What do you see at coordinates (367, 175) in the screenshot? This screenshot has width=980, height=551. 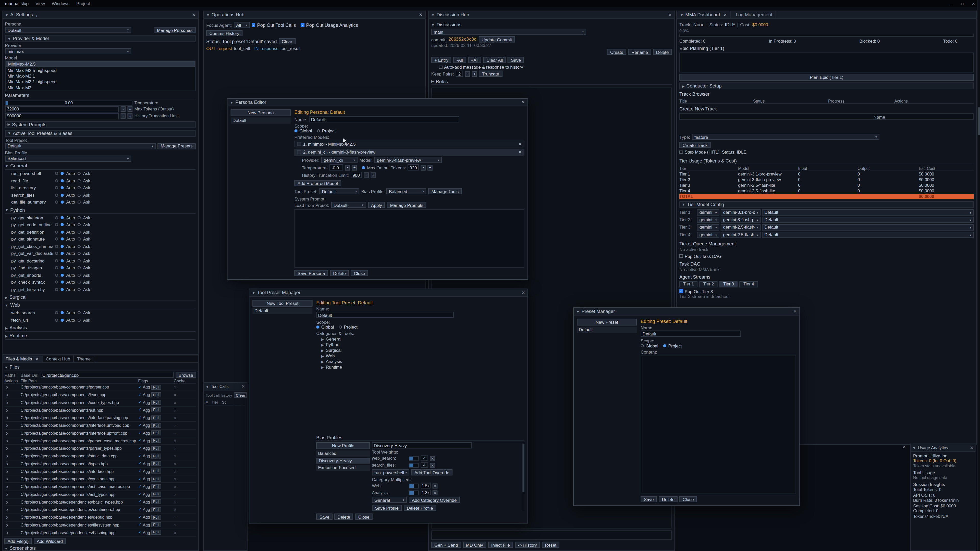 I see `decrement-button: -` at bounding box center [367, 175].